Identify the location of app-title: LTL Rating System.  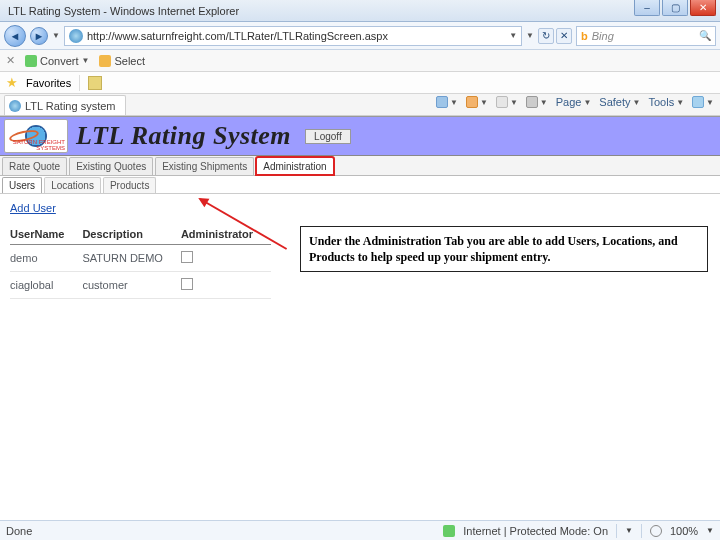
(184, 136).